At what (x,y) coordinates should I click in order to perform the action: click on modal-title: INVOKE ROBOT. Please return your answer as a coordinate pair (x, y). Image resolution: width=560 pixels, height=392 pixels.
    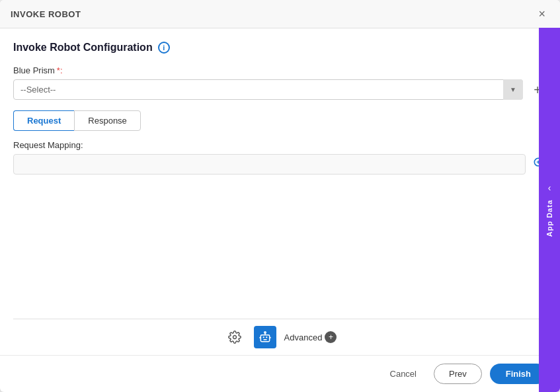
    Looking at the image, I should click on (46, 15).